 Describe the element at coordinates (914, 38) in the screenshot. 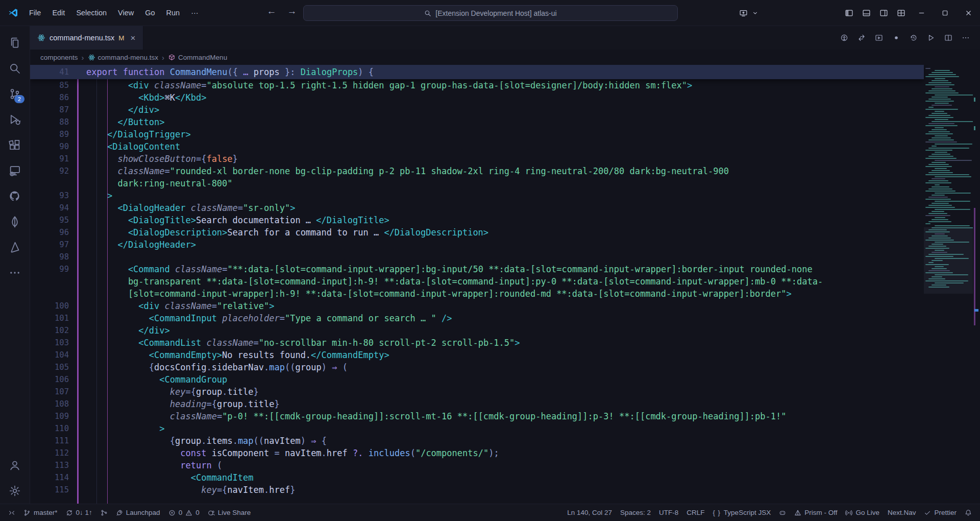

I see `history-icon` at that location.